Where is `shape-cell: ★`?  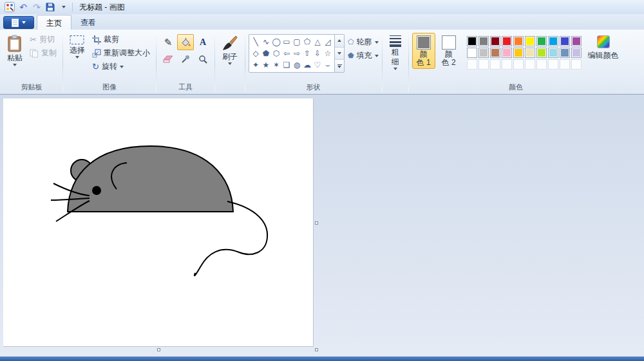 shape-cell: ★ is located at coordinates (266, 65).